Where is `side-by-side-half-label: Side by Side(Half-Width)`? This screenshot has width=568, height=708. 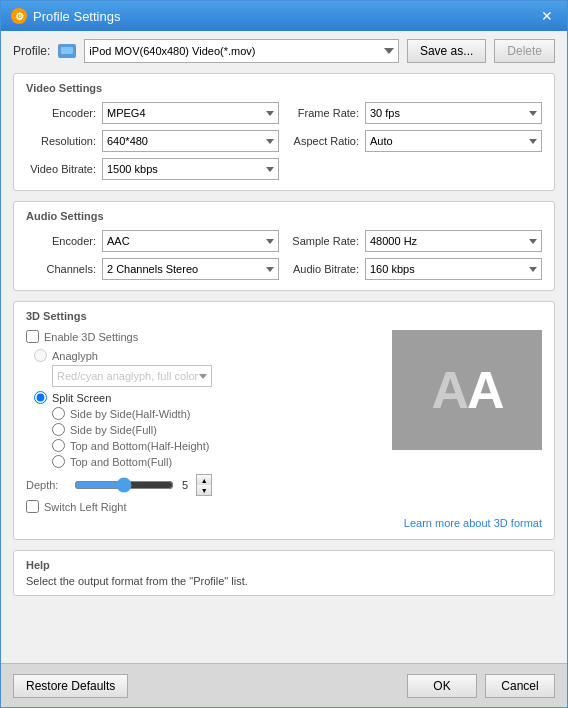 side-by-side-half-label: Side by Side(Half-Width) is located at coordinates (130, 414).